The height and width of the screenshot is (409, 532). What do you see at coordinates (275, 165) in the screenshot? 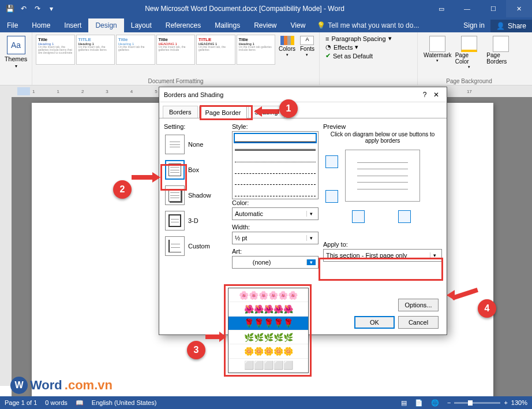
I see `style-listbox` at bounding box center [275, 165].